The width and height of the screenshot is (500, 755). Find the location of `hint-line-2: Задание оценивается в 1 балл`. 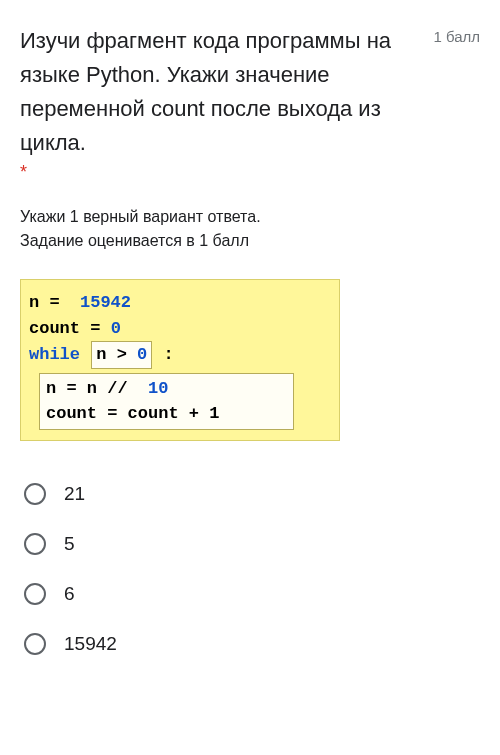

hint-line-2: Задание оценивается в 1 балл is located at coordinates (250, 241).